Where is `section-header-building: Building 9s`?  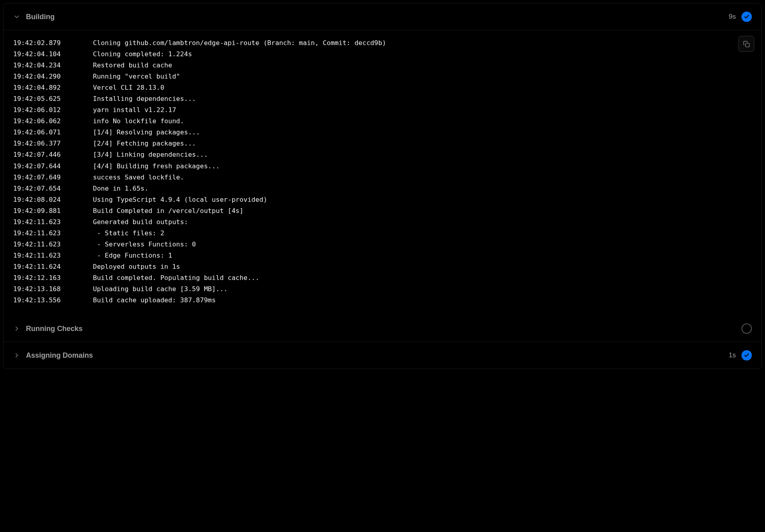 section-header-building: Building 9s is located at coordinates (382, 17).